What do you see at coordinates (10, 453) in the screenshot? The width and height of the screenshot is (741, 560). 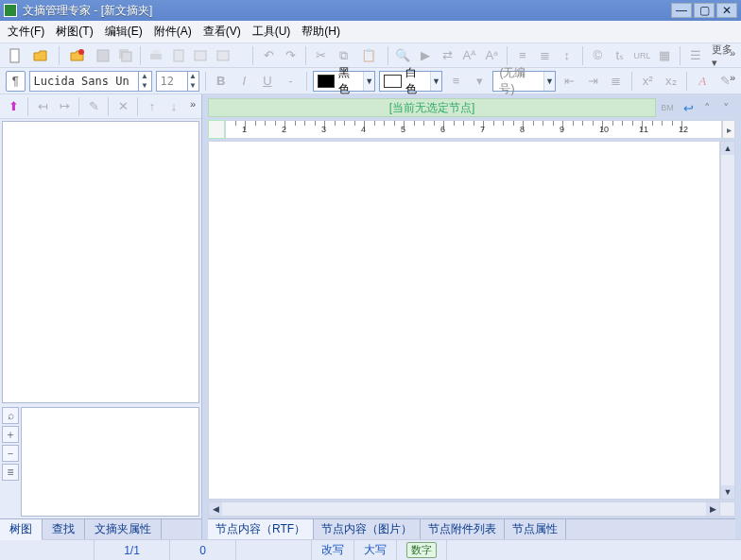 I see `tree-minus-icon: －` at bounding box center [10, 453].